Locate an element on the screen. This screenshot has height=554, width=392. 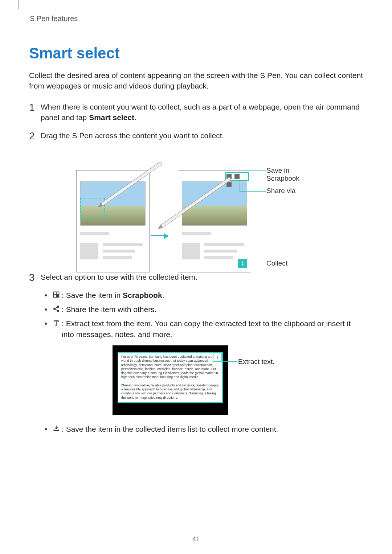
collect-button: ⭳ is located at coordinates (242, 263).